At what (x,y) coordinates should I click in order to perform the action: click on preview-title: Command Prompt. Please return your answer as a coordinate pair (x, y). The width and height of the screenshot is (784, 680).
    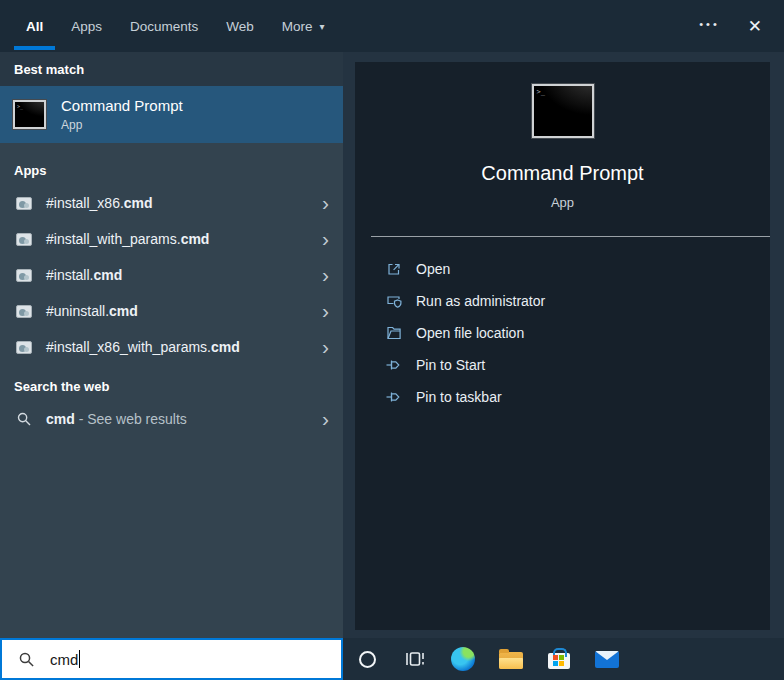
    Looking at the image, I should click on (562, 174).